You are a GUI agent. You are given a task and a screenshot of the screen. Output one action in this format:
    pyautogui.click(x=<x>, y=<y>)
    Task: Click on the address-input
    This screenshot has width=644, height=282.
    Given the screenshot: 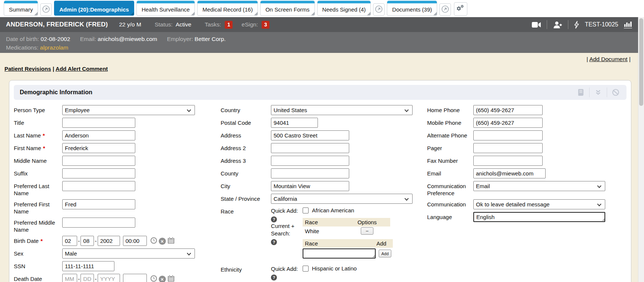 What is the action you would take?
    pyautogui.click(x=310, y=136)
    